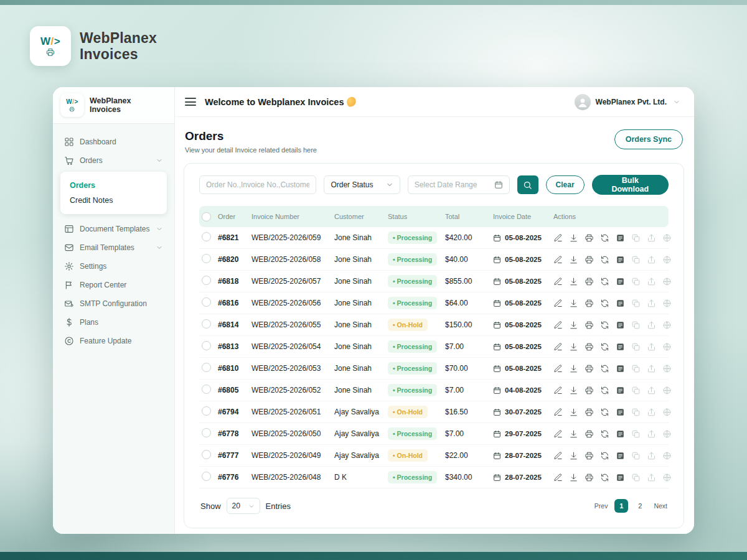 The image size is (747, 560). Describe the element at coordinates (649, 139) in the screenshot. I see `orders-sync-button: Orders Sync` at that location.